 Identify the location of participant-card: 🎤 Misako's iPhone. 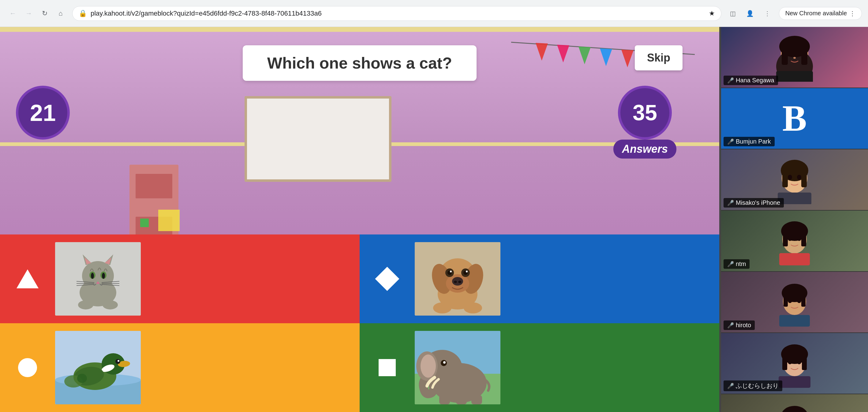
(795, 180).